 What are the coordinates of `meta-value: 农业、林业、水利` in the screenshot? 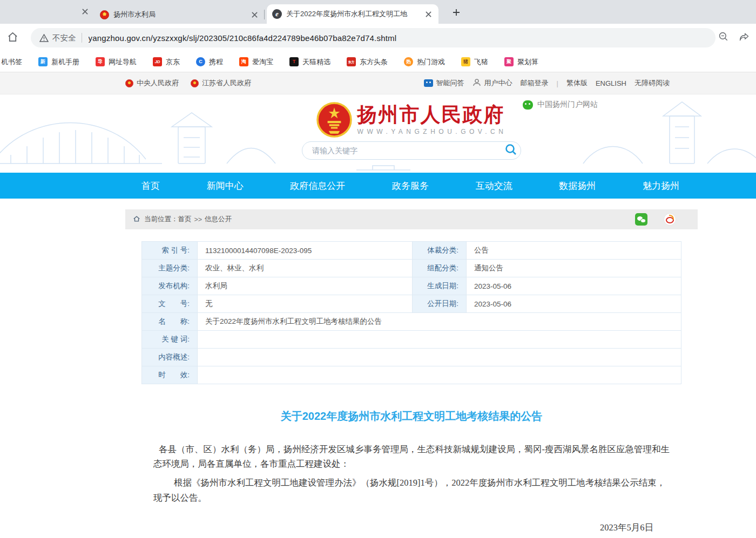 It's located at (305, 269).